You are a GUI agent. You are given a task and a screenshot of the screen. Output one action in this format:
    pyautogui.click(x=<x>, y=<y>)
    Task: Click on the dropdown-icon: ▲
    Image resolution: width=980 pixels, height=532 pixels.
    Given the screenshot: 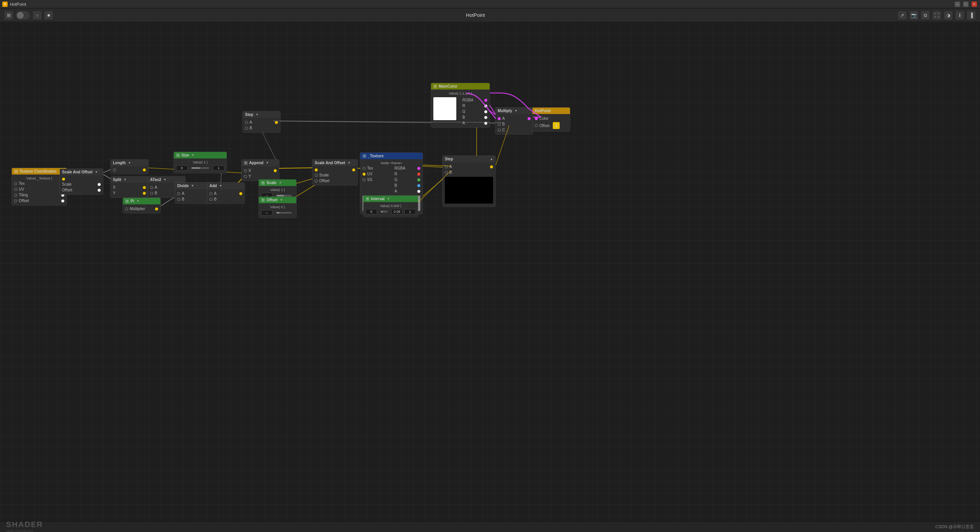 What is the action you would take?
    pyautogui.click(x=492, y=159)
    